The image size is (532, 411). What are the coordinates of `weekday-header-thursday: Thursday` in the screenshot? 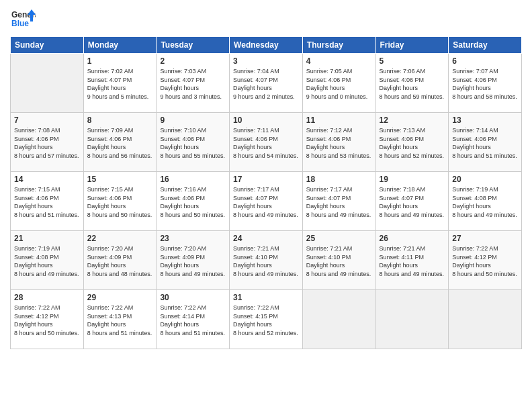 It's located at (339, 46).